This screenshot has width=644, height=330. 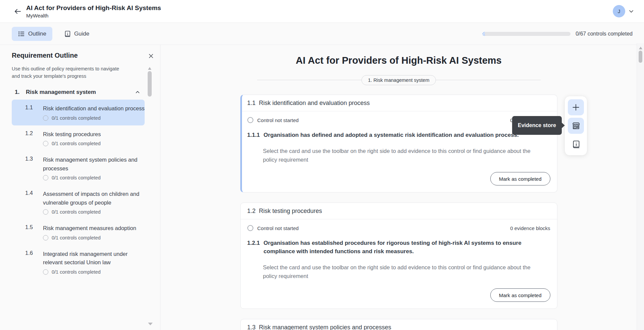 I want to click on outline-section-risk-management: 1. Risk management system, so click(x=78, y=92).